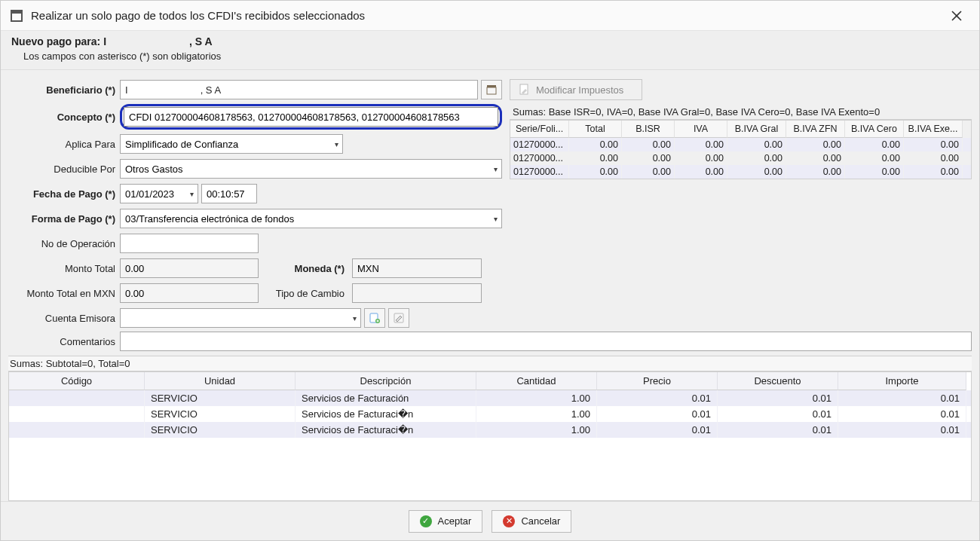 Image resolution: width=980 pixels, height=541 pixels. I want to click on detail-row: SERVICIO Servicios de Facturación 1.00 0…, so click(490, 398).